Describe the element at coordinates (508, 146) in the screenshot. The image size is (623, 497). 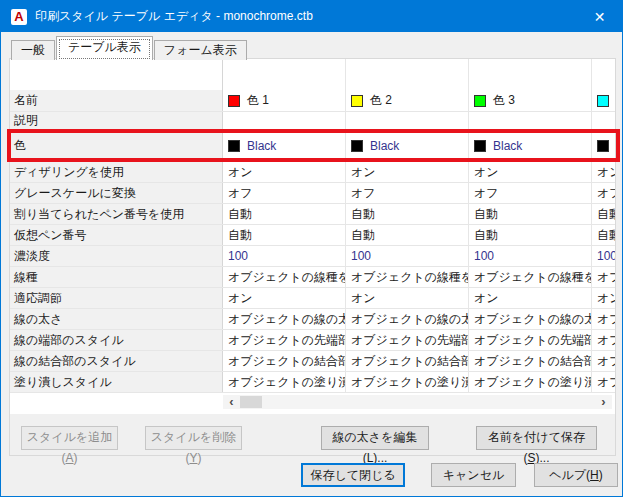
I see `cell-text: Black` at that location.